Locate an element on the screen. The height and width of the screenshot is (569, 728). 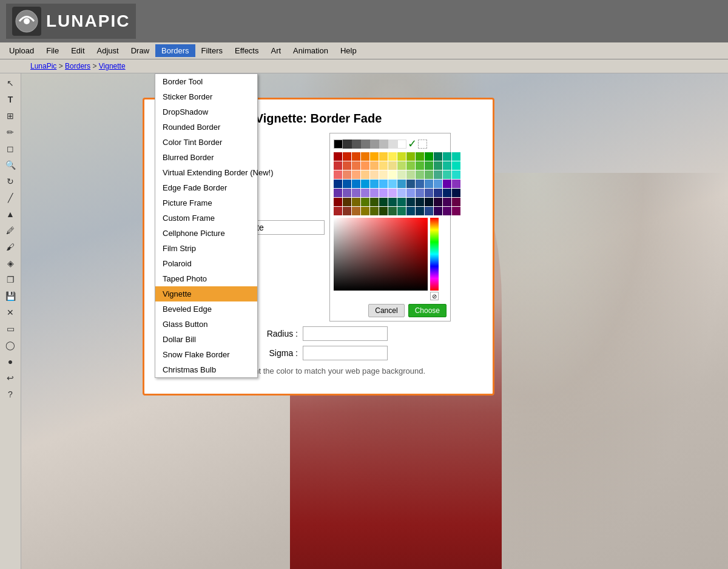
checkmark-icon: ✓ is located at coordinates (413, 144).